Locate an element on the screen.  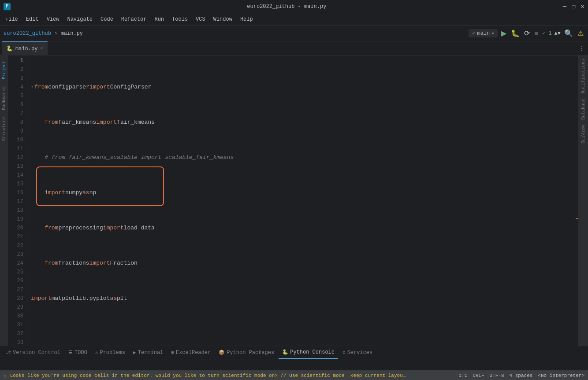
menu-run: Run is located at coordinates (159, 19).